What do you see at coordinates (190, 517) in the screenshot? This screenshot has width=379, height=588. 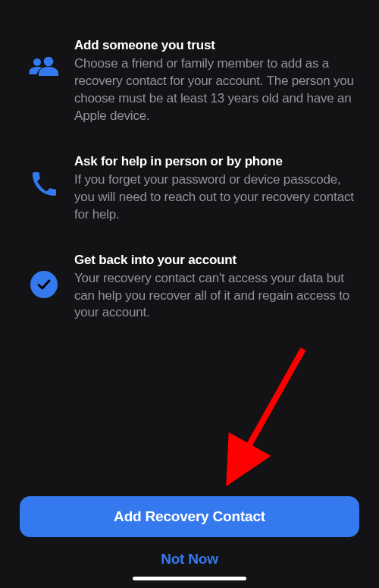 I see `add-recovery-contact-button: Add Recovery Contact` at bounding box center [190, 517].